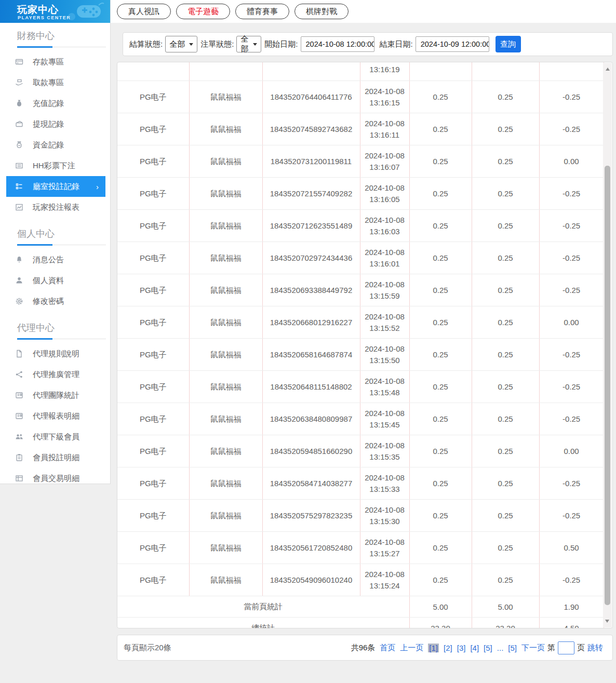 This screenshot has height=683, width=616. What do you see at coordinates (262, 11) in the screenshot?
I see `tab-sports: 體育賽事` at bounding box center [262, 11].